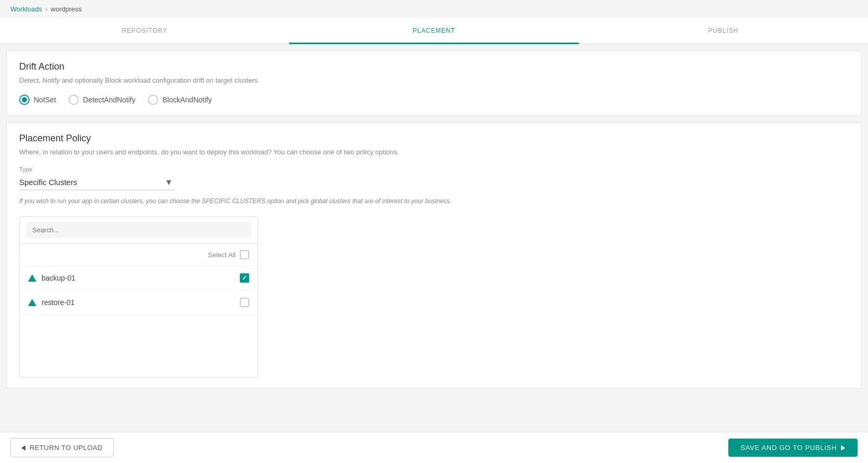 The image size is (868, 463). What do you see at coordinates (180, 100) in the screenshot?
I see `radio-block-notify: BlockAndNotify` at bounding box center [180, 100].